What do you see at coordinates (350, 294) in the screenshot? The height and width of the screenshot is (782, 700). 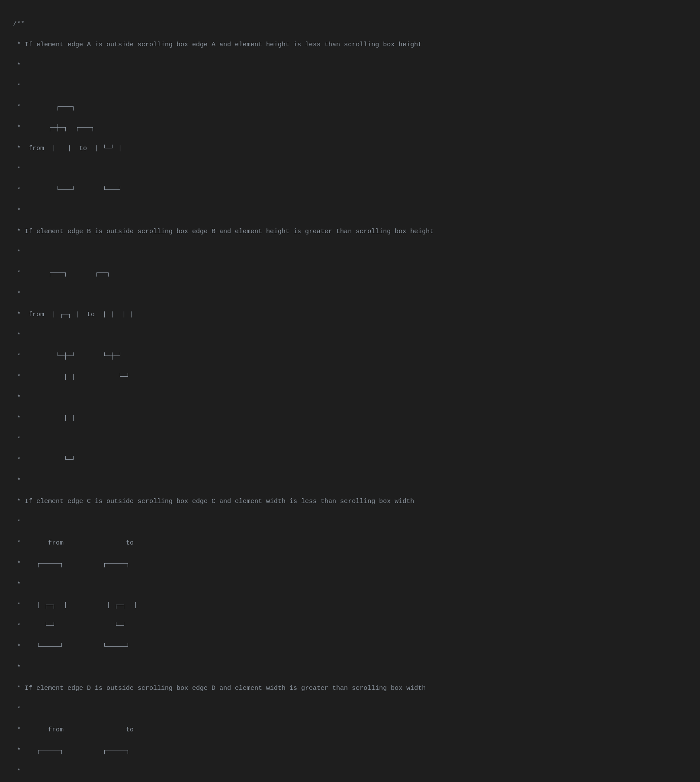 I see `ascii-art-b2: *` at bounding box center [350, 294].